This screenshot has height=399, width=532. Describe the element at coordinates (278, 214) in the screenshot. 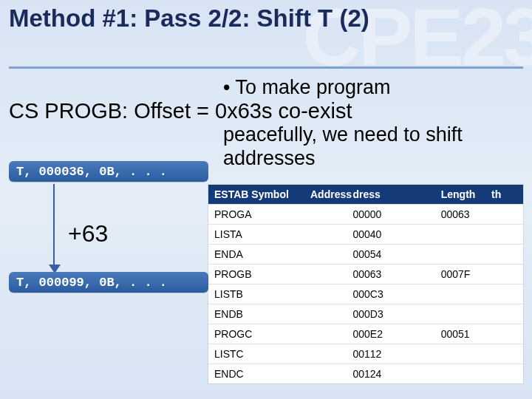

I see `cell-symbol: PROGA` at that location.